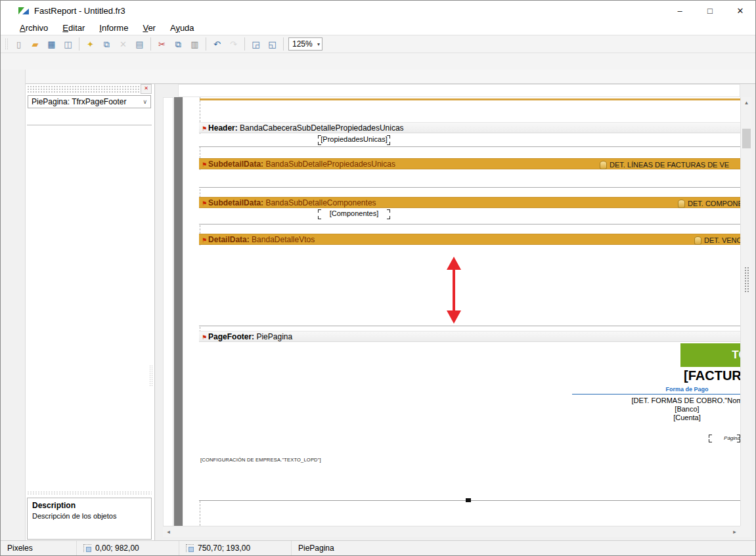  I want to click on memo-formas-cobro: [DET. FORMAS DE COBRO."Nom, so click(656, 400).